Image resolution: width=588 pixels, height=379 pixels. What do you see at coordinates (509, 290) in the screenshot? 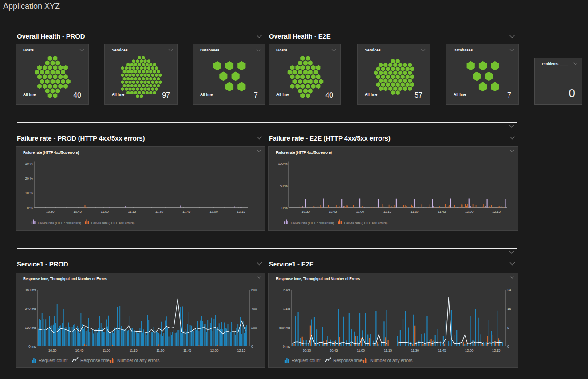
I see `svg-text: 24` at bounding box center [509, 290].